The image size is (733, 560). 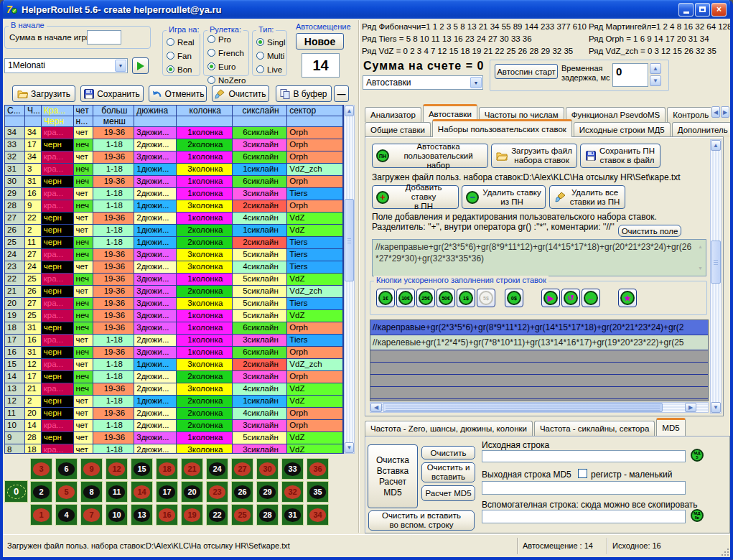 What do you see at coordinates (376, 408) in the screenshot?
I see `scroll-left-icon: ◀` at bounding box center [376, 408].